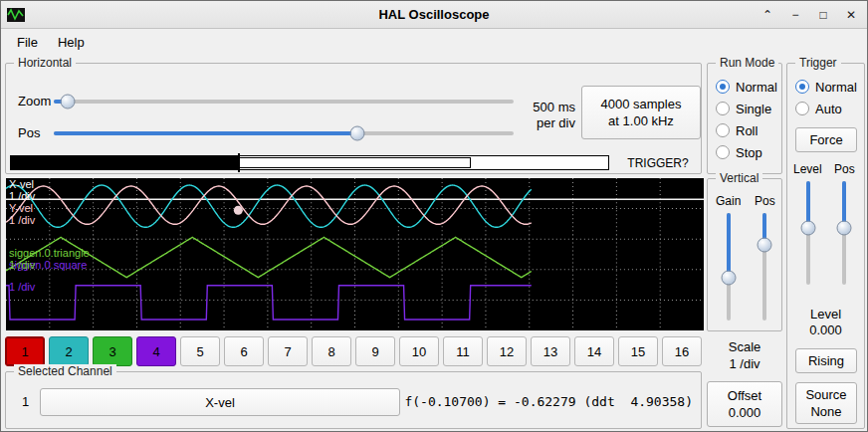 This screenshot has height=432, width=868. What do you see at coordinates (284, 133) in the screenshot?
I see `horizontal-pos-slider` at bounding box center [284, 133].